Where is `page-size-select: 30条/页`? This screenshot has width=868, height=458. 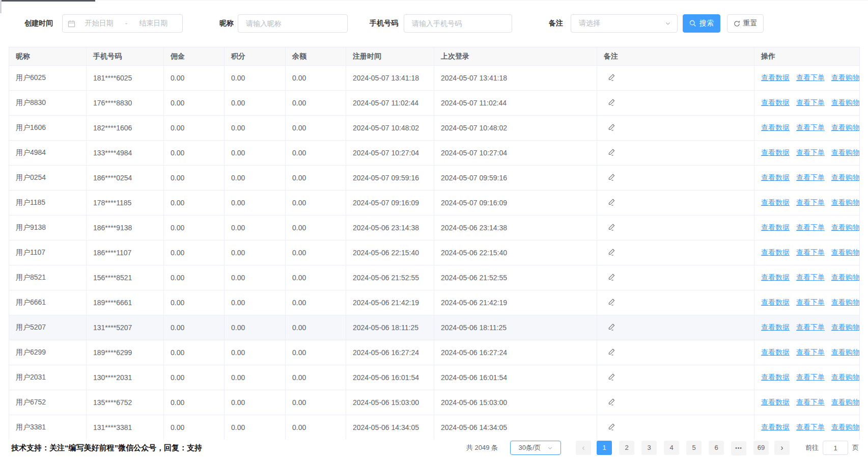
page-size-select: 30条/页 is located at coordinates (536, 448).